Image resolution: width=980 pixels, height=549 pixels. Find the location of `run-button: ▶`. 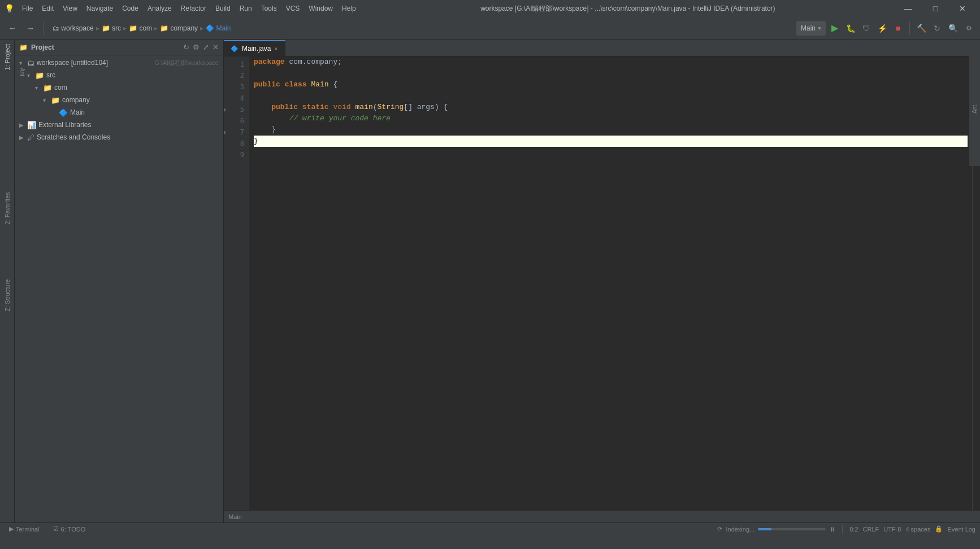

run-button: ▶ is located at coordinates (835, 28).